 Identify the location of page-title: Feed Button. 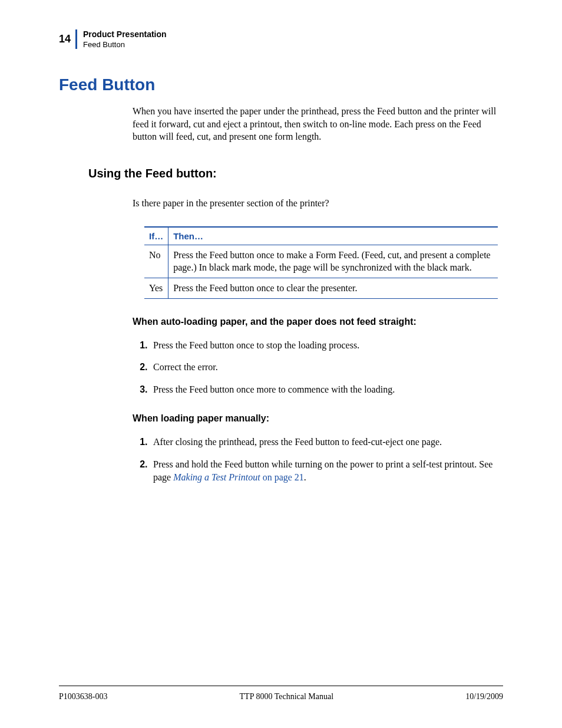
(281, 85).